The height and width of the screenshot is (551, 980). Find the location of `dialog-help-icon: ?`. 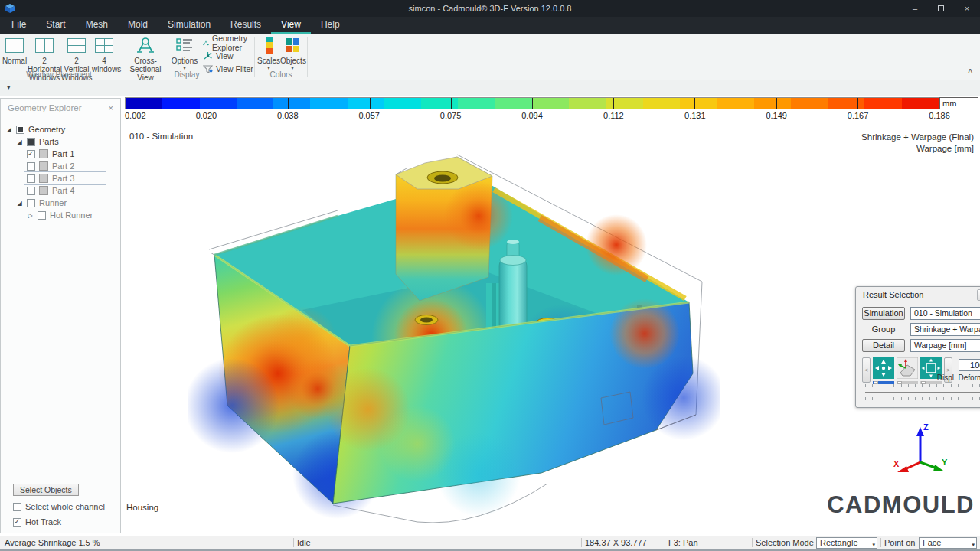

dialog-help-icon: ? is located at coordinates (978, 295).